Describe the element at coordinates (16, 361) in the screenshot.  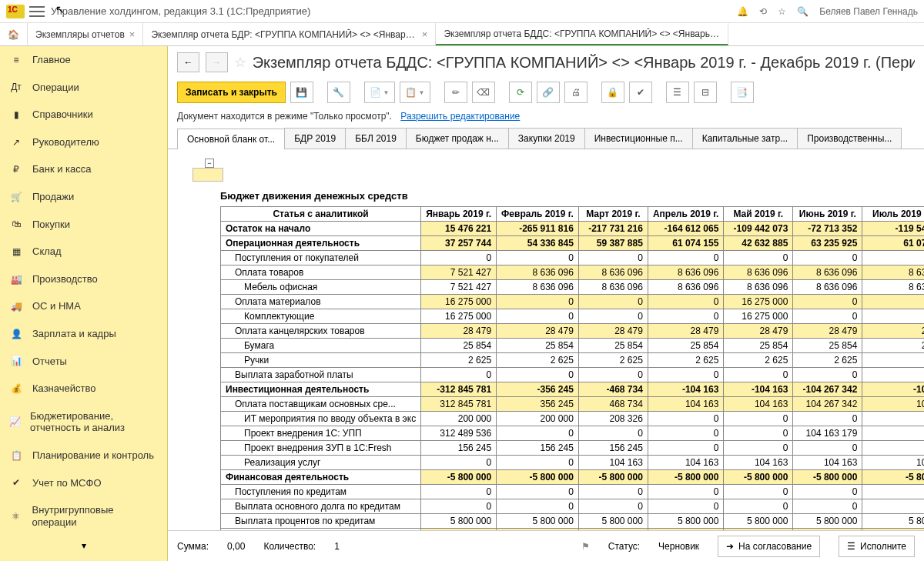
I see `sidebar-icon: 📊` at that location.